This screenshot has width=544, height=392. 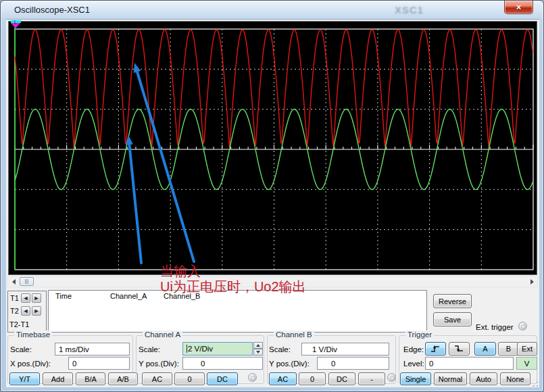 I want to click on save-button: Save, so click(x=453, y=319).